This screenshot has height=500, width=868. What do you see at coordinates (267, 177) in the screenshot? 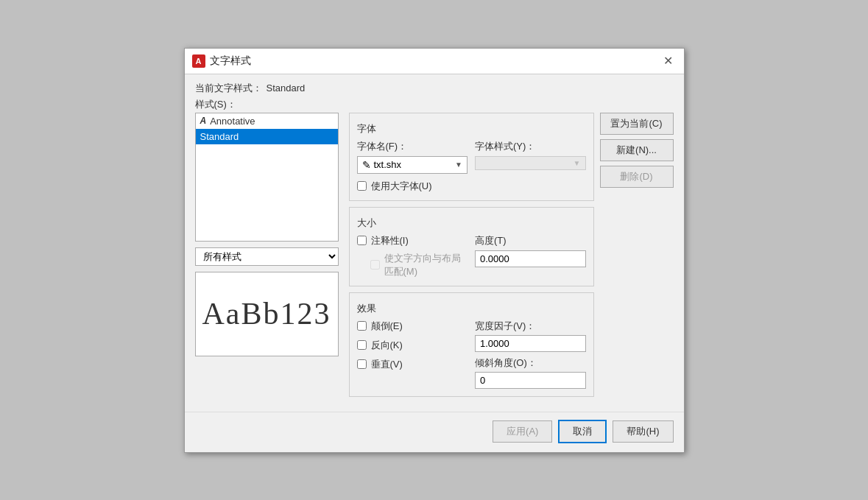
I see `styles-list: A Annotative Standard` at bounding box center [267, 177].